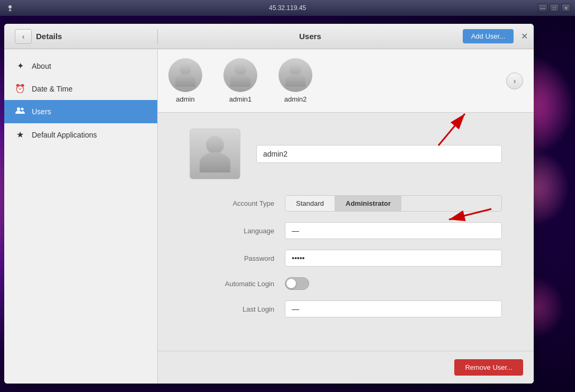  What do you see at coordinates (379, 154) in the screenshot?
I see `name-field` at bounding box center [379, 154].